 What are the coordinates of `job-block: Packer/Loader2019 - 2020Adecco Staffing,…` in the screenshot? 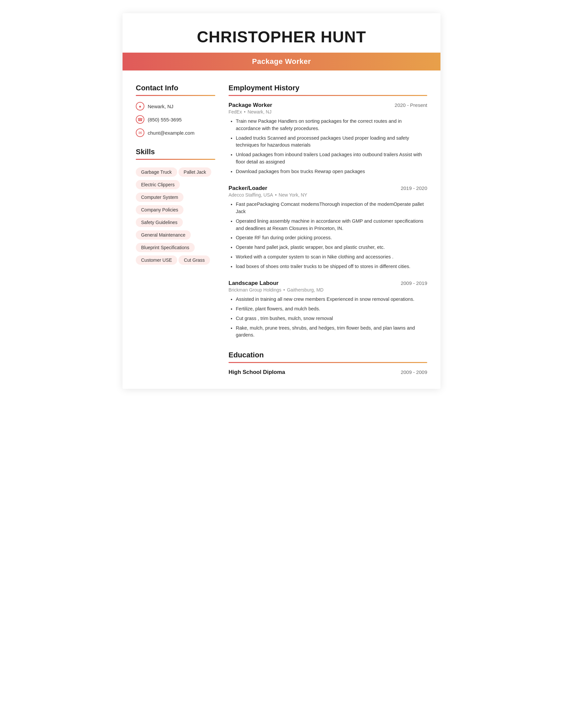 It's located at (328, 227).